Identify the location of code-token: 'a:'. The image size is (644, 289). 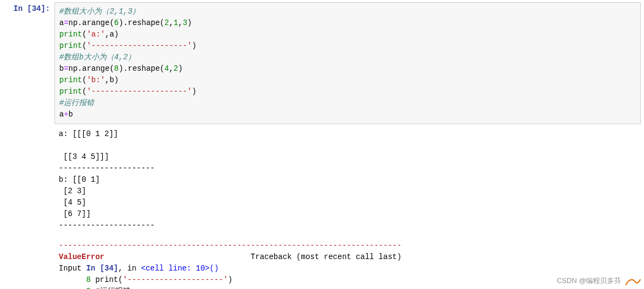
(96, 34).